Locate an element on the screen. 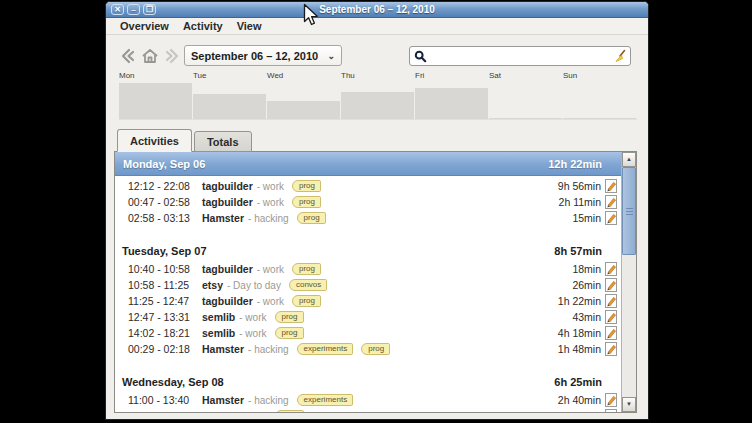 Image resolution: width=752 pixels, height=423 pixels. activity-row: 12:47 - 13:31semlib- workprog43min is located at coordinates (368, 317).